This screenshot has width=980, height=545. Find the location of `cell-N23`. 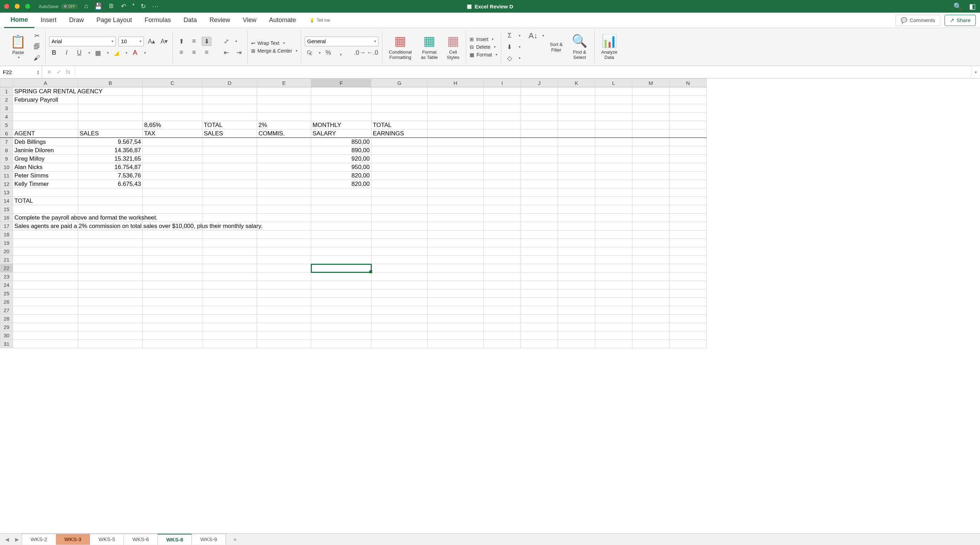

cell-N23 is located at coordinates (688, 277).